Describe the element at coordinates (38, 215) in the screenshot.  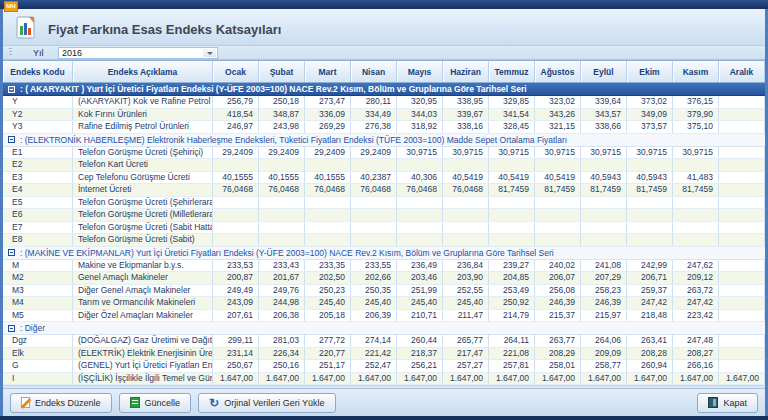
I see `cell-index-code: E6` at that location.